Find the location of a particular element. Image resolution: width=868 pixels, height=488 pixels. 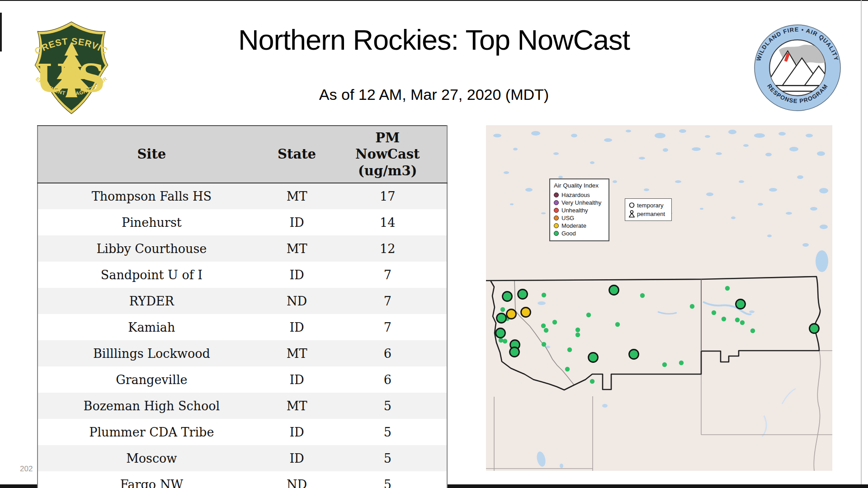

legend-label-temporary: temporary is located at coordinates (650, 205).